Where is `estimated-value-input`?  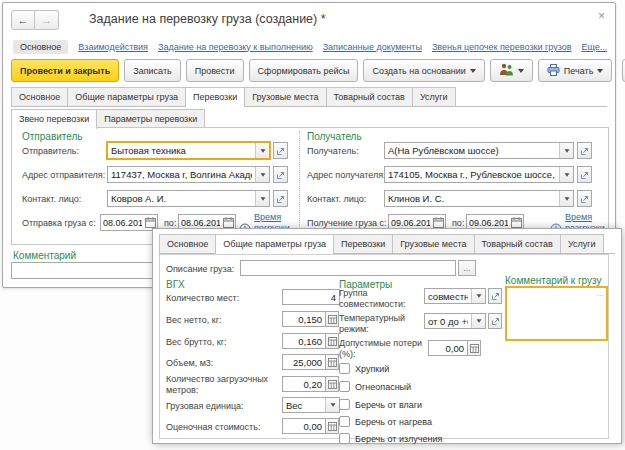
estimated-value-input is located at coordinates (304, 426).